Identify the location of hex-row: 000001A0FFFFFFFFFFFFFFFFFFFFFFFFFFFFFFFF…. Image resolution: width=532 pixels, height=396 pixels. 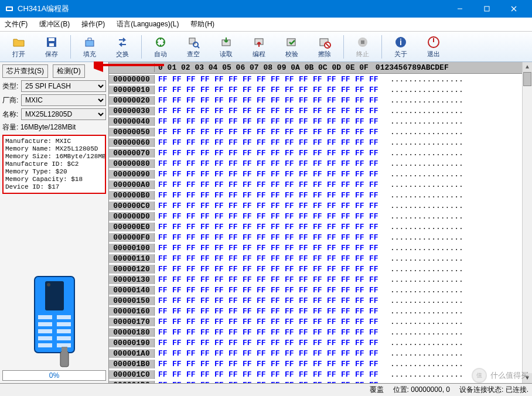
(315, 353).